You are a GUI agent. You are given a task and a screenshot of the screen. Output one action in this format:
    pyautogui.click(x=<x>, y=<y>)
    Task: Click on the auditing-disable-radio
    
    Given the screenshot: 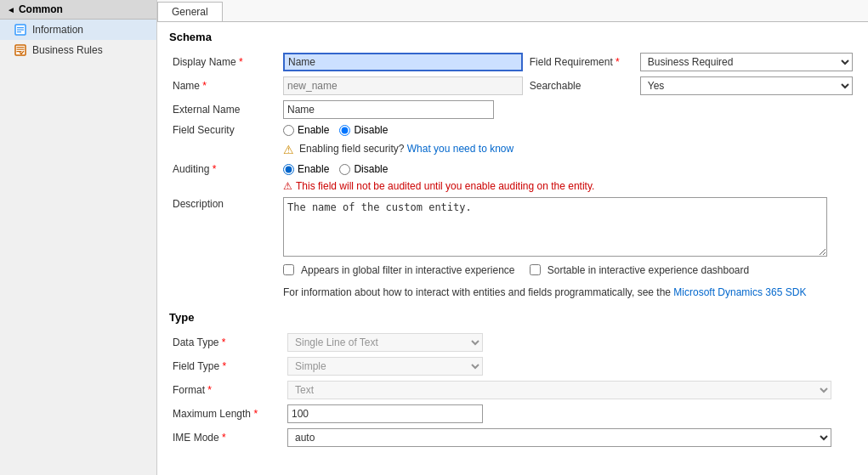 What is the action you would take?
    pyautogui.click(x=345, y=170)
    